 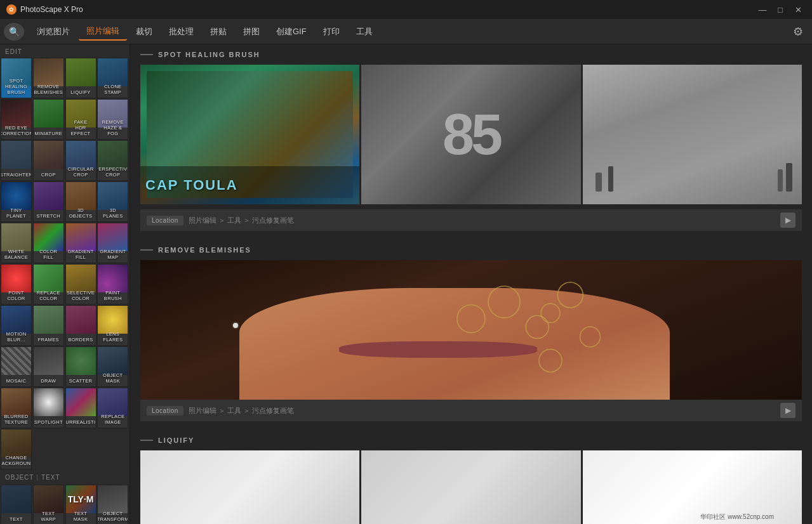 What do you see at coordinates (48, 160) in the screenshot?
I see `tool-crop: CROP` at bounding box center [48, 160].